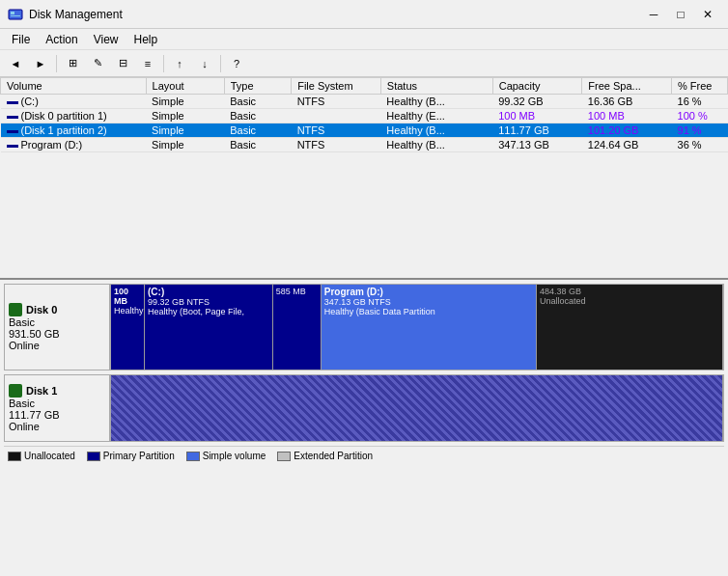 The height and width of the screenshot is (576, 728). What do you see at coordinates (537, 102) in the screenshot?
I see `cell-capacity: 99.32 GB` at bounding box center [537, 102].